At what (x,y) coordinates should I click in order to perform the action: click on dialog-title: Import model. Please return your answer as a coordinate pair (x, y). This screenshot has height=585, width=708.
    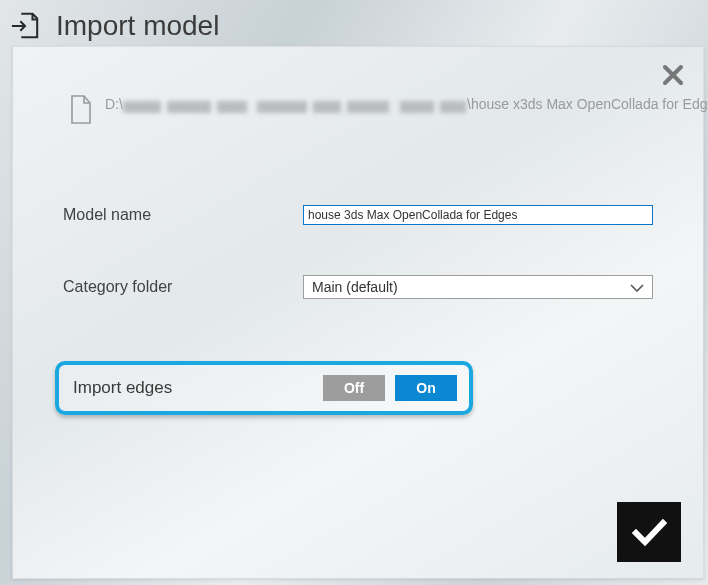
    Looking at the image, I should click on (138, 26).